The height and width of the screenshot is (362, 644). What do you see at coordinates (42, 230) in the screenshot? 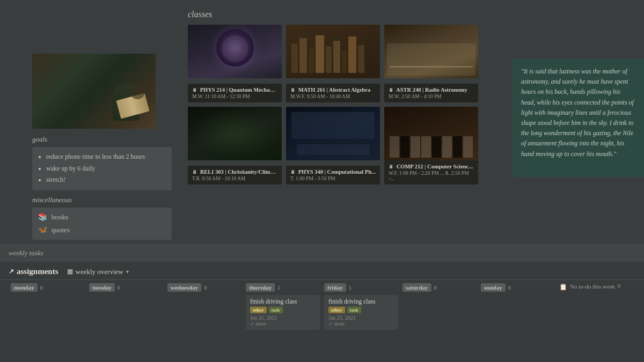
I see `butterfly-icon: 🦋` at bounding box center [42, 230].